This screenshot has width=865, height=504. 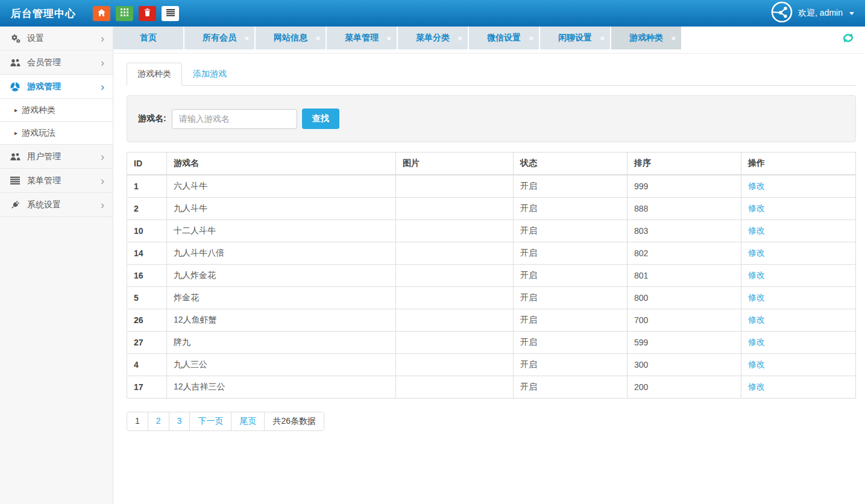 What do you see at coordinates (57, 157) in the screenshot?
I see `sidebar-item: 用户管理›` at bounding box center [57, 157].